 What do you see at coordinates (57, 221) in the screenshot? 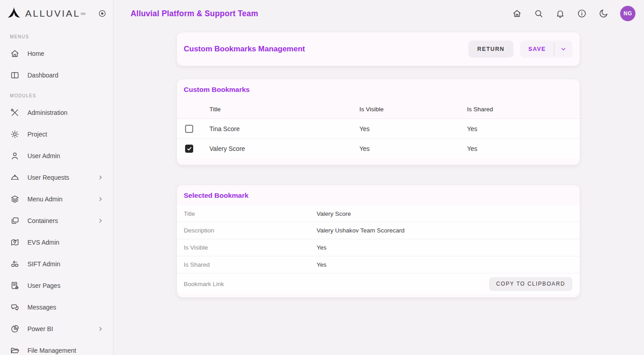
I see `sidebar-item-containers: Containers` at bounding box center [57, 221].